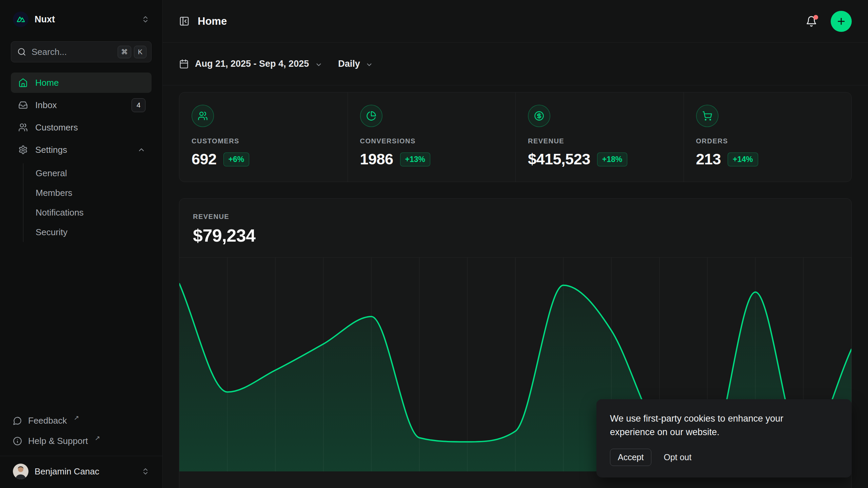 Image resolution: width=868 pixels, height=488 pixels. Describe the element at coordinates (355, 64) in the screenshot. I see `granularity-select: Daily` at that location.